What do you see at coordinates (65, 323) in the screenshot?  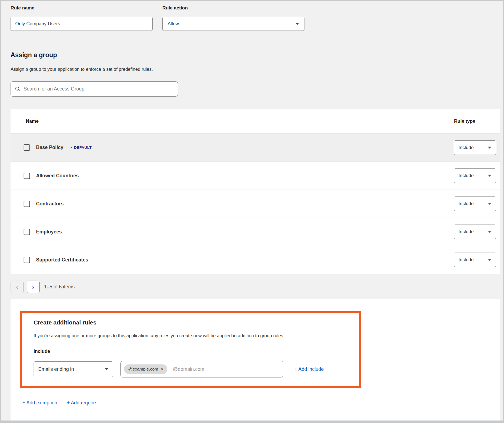 I see `additional-rules-title: Create additional rules` at bounding box center [65, 323].